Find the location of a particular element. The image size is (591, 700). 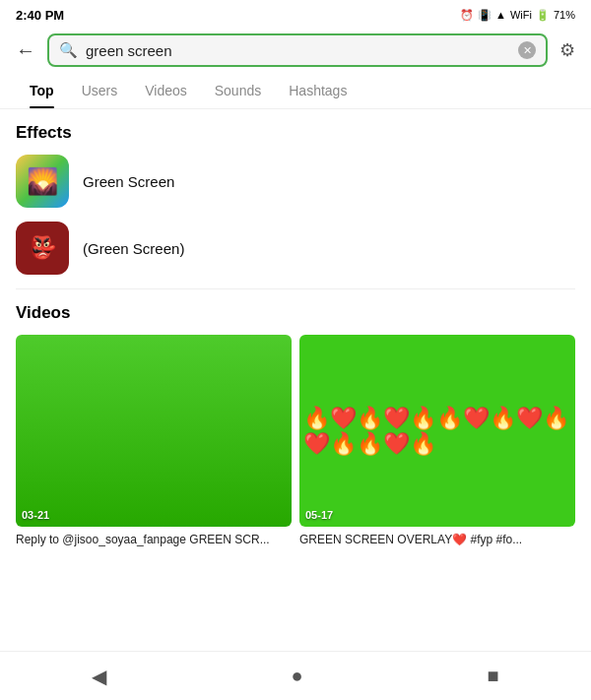

effect-name-green-screen: Green Screen is located at coordinates (128, 181).